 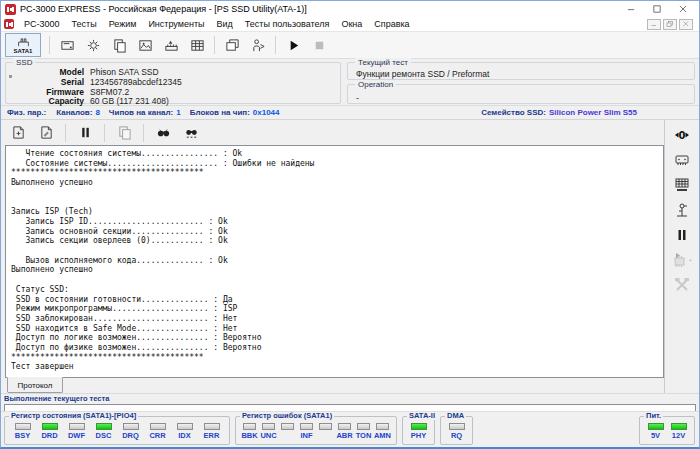 I want to click on toolbar-drive-info-button, so click(x=67, y=46).